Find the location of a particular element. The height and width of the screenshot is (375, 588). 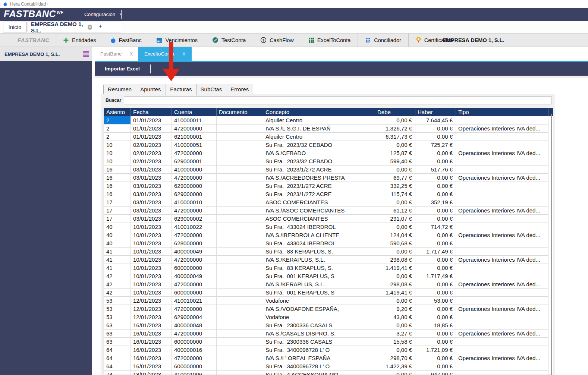

table-row: 4010/01/2023628000000Su Fra. 433024 IBER… is located at coordinates (328, 243).